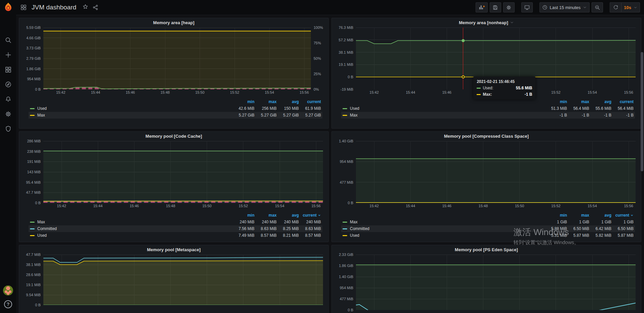 This screenshot has height=313, width=644. I want to click on save-dashboard-button, so click(495, 7).